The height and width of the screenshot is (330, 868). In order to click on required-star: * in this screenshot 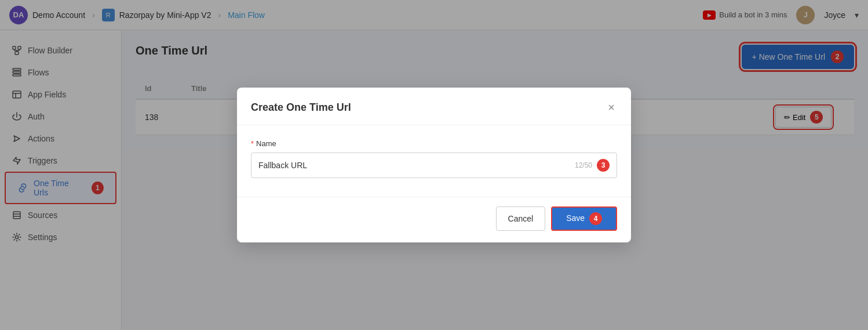, I will do `click(253, 144)`.